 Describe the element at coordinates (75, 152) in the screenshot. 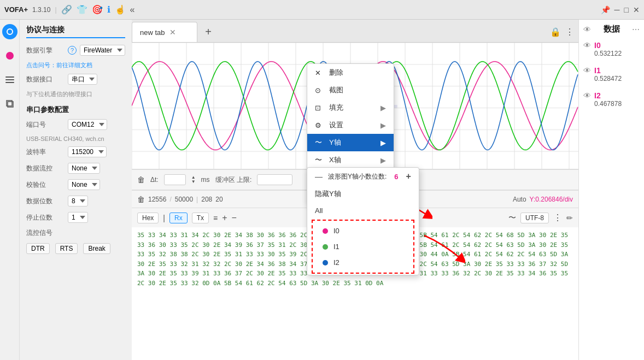

I see `baud-row: 波特率 115200` at that location.